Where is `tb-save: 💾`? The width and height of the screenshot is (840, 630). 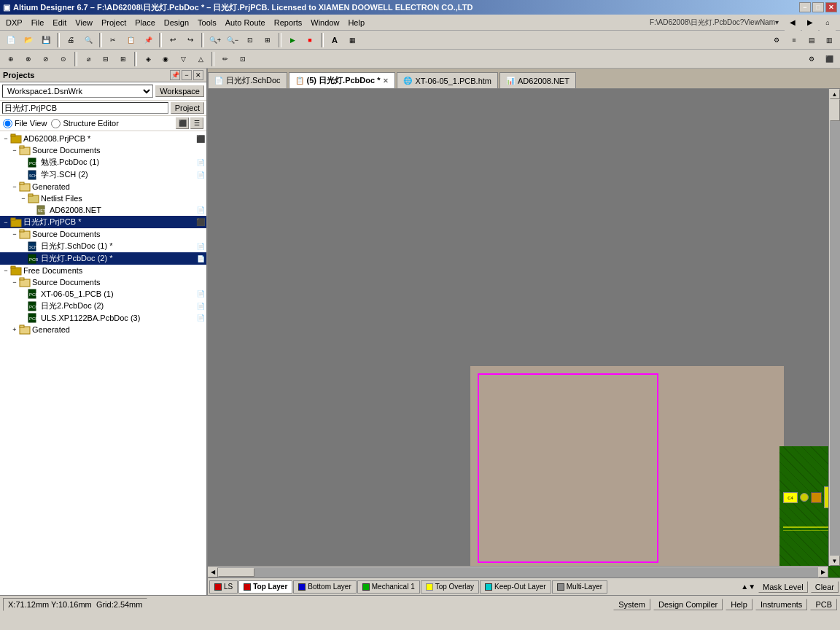
tb-save: 💾 is located at coordinates (46, 40).